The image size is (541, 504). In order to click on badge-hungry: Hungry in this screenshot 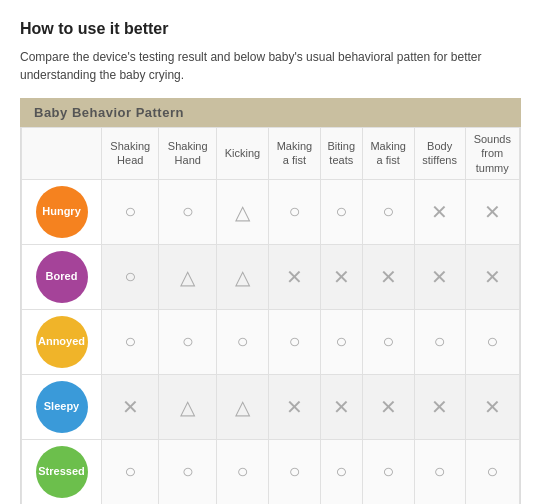, I will do `click(62, 212)`.